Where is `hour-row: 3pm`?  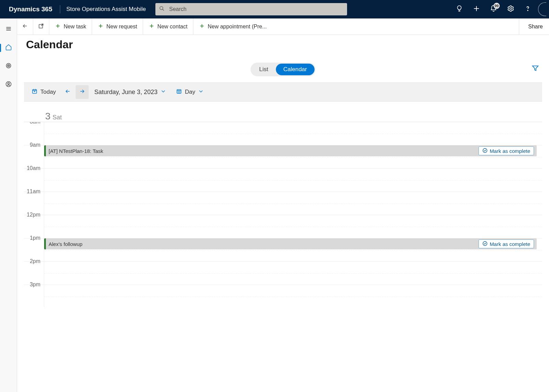
hour-row: 3pm is located at coordinates (283, 296).